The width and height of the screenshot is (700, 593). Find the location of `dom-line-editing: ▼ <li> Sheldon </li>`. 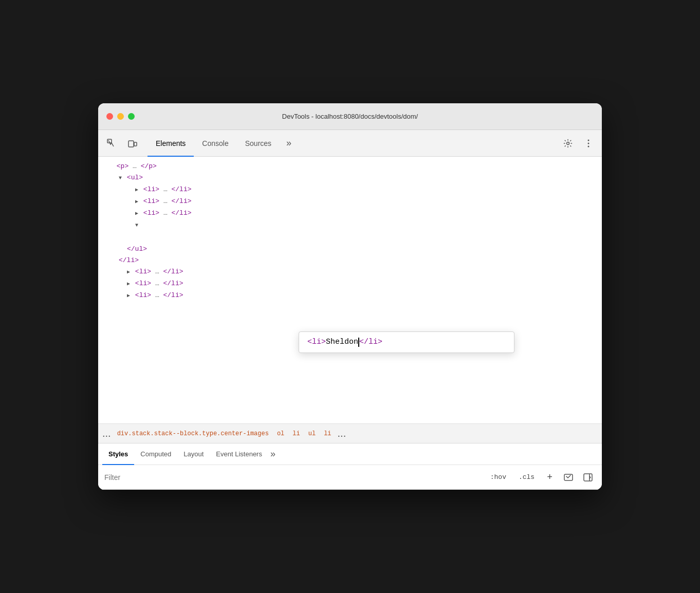

dom-line-editing: ▼ <li> Sheldon </li> is located at coordinates (350, 225).